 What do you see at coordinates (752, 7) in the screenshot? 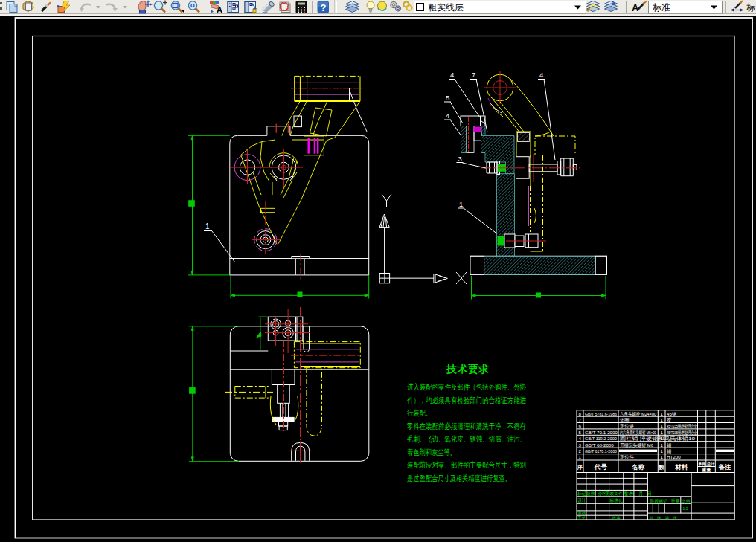
I see `svg-text: 标` at bounding box center [752, 7].